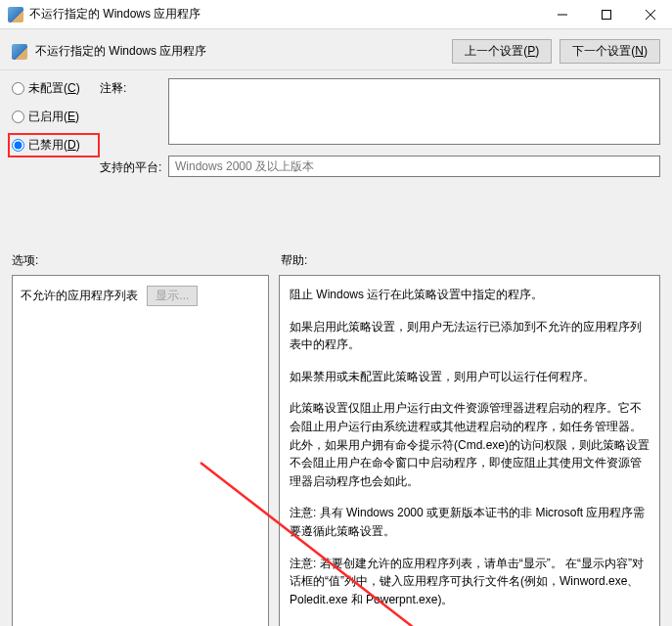  I want to click on options-label: 选项:, so click(147, 260).